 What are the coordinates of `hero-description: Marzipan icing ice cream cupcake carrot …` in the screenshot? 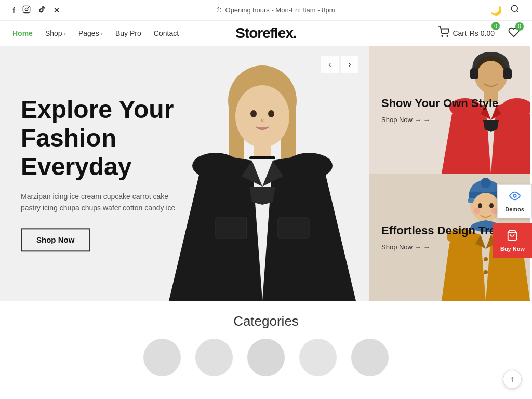 It's located at (104, 203).